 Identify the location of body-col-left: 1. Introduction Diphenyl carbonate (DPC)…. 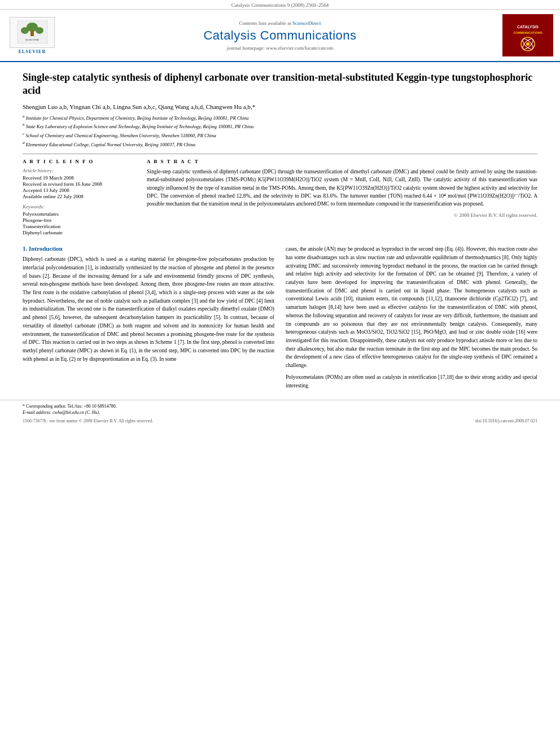
(148, 319).